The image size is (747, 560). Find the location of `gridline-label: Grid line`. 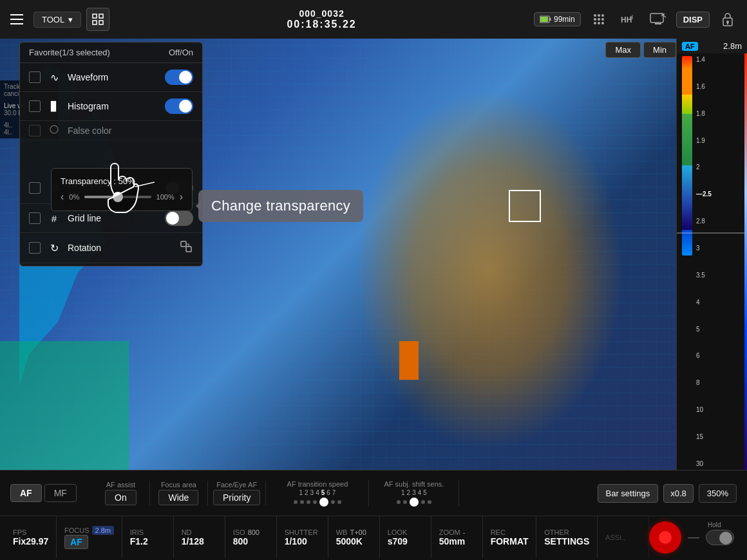

gridline-label: Grid line is located at coordinates (113, 218).